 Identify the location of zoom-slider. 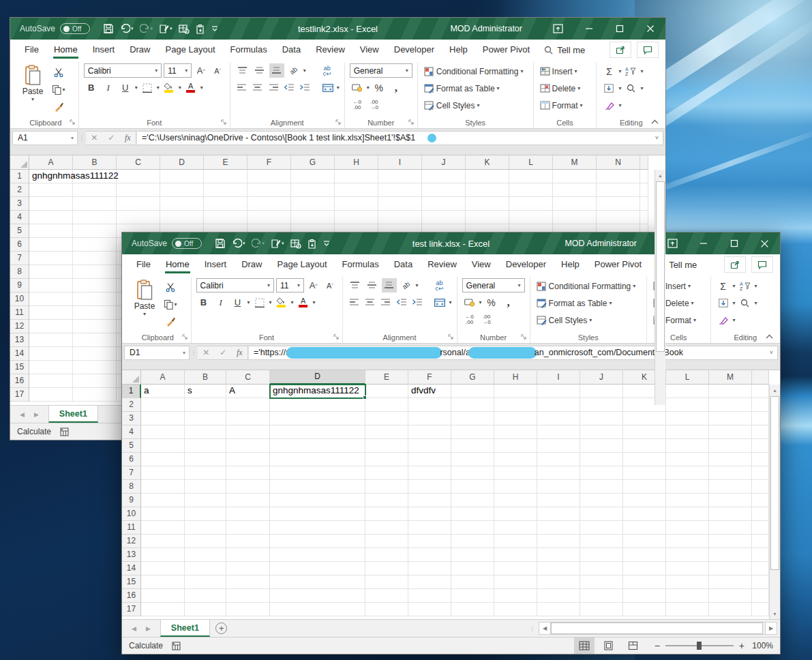
(700, 646).